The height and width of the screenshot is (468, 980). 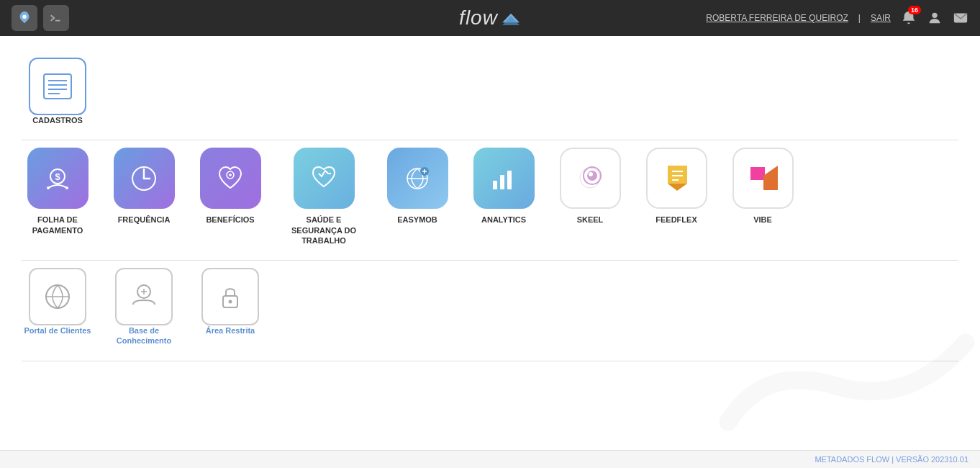 I want to click on app-beneficios-label: BENEFÍCIOS, so click(x=230, y=220).